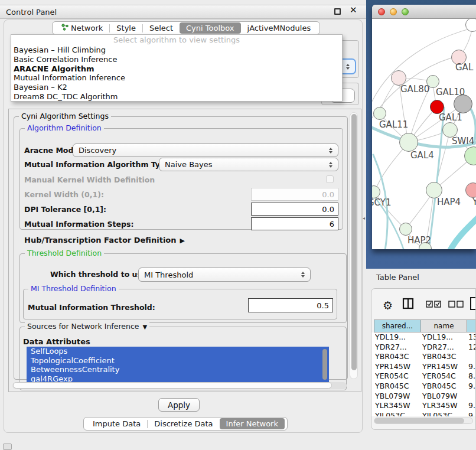 The image size is (476, 450). Describe the element at coordinates (252, 424) in the screenshot. I see `tab-infer-network: Infer Network` at that location.